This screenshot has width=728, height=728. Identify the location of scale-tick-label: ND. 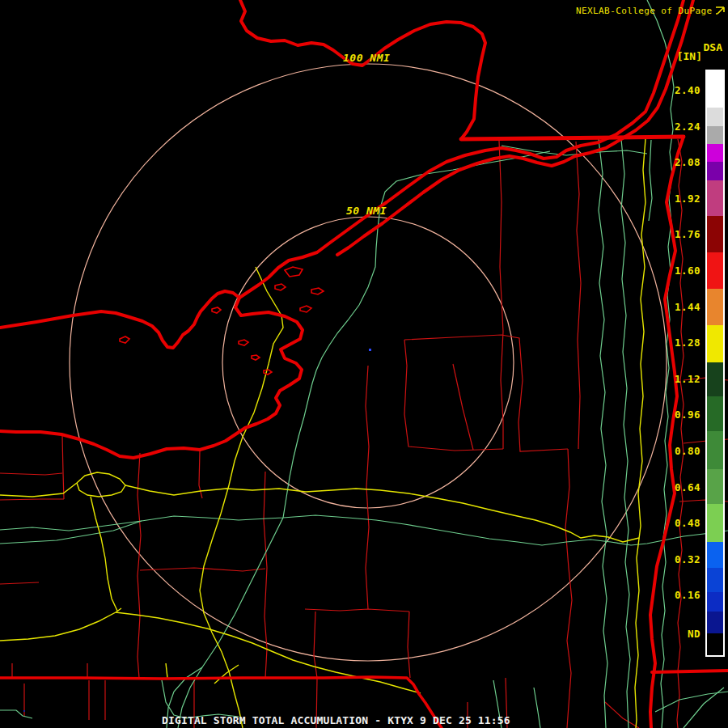
(694, 634).